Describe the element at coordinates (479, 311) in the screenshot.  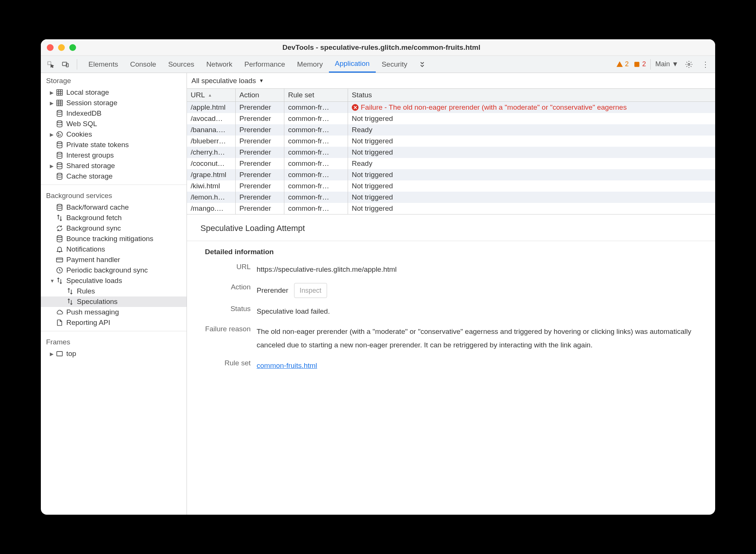
I see `detail-status: Speculative load failed.` at that location.